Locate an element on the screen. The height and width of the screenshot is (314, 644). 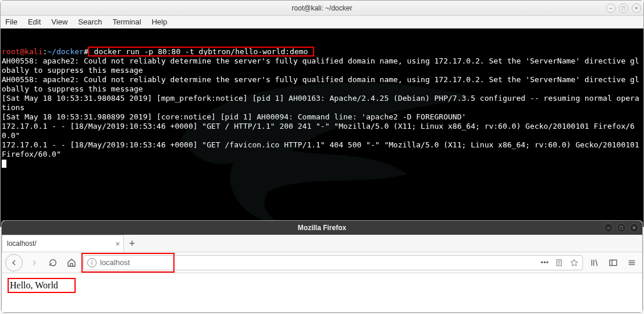
home-button is located at coordinates (72, 263).